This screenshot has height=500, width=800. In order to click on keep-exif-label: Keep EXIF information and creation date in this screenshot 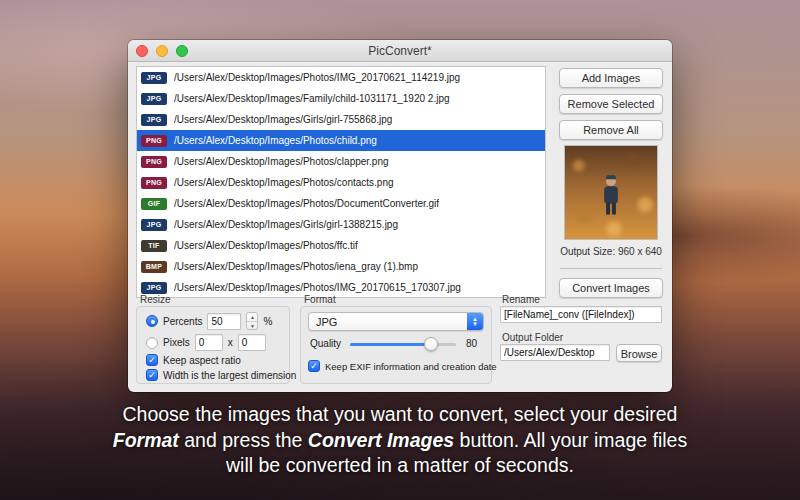, I will do `click(411, 366)`.